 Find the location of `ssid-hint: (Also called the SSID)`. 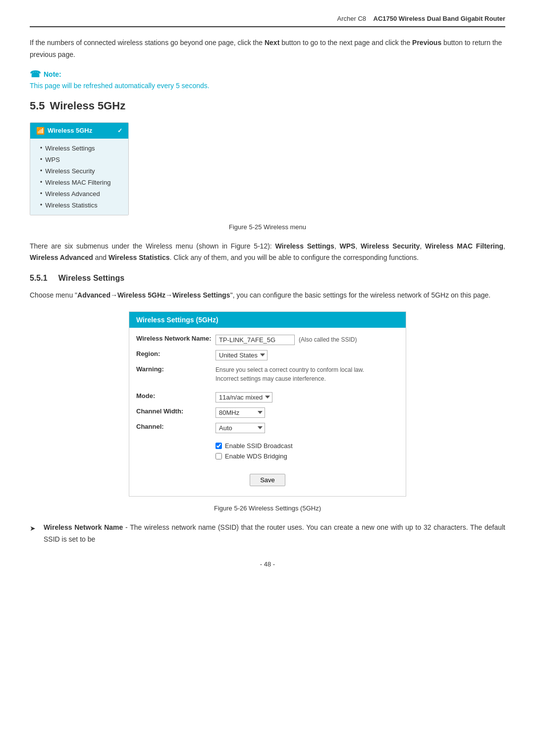

ssid-hint: (Also called the SSID) is located at coordinates (328, 340).